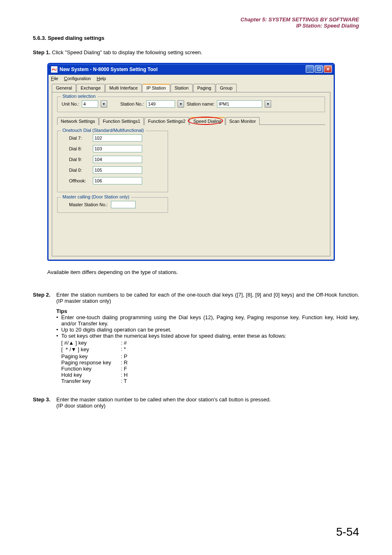  Describe the element at coordinates (191, 78) in the screenshot. I see `menubar: File Configuration Help` at that location.